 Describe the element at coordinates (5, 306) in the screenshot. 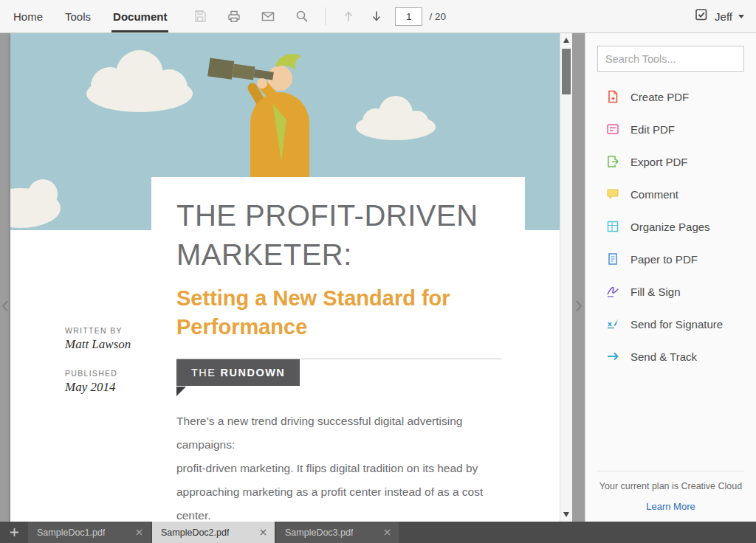

I see `previous-page-chevron-icon` at that location.